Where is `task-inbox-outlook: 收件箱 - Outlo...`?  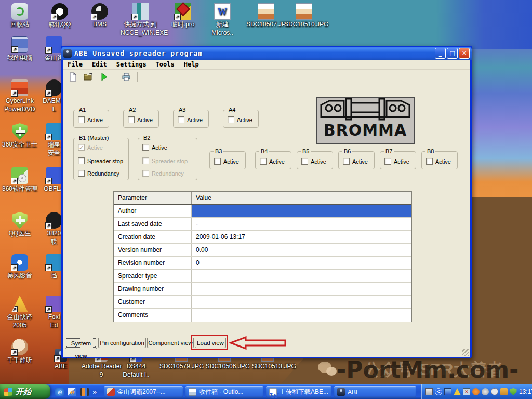 task-inbox-outlook: 收件箱 - Outlo... is located at coordinates (224, 392).